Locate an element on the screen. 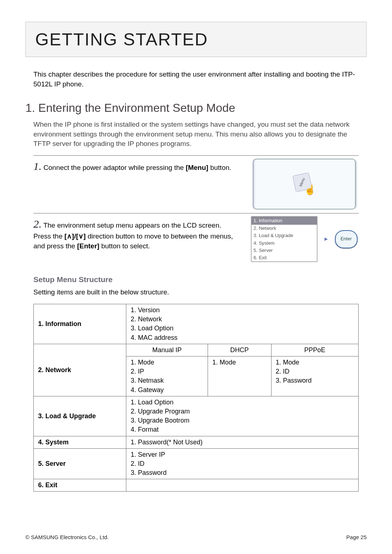 The image size is (392, 554). step-1: 1. Connect the power adaptor while press… is located at coordinates (196, 184).